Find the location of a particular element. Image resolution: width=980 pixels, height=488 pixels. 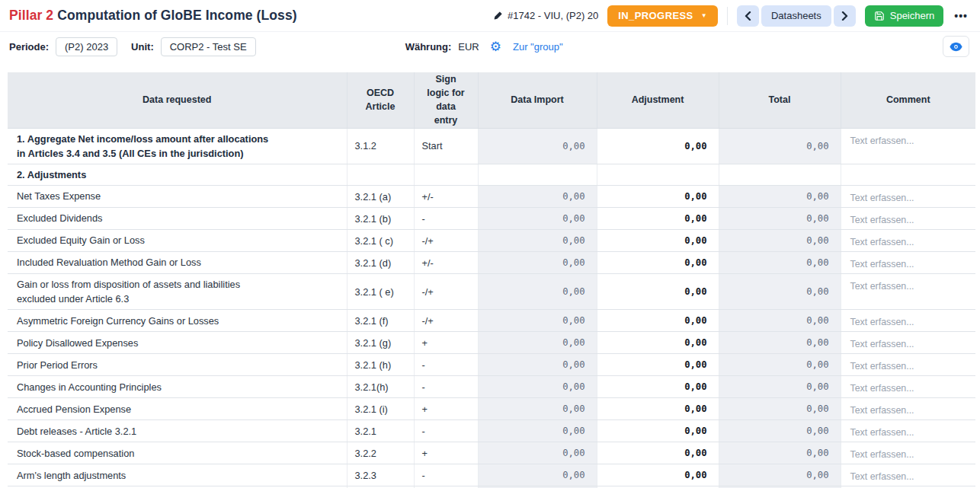

row-label-line: in Articles 3.4 and 3.5 (All CEs in the … is located at coordinates (177, 154).